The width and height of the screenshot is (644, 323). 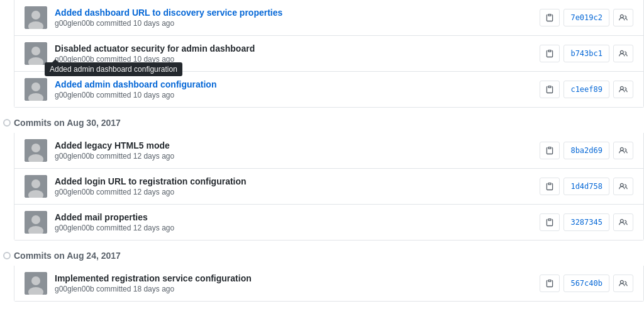 I want to click on commit-info: Added mail properties g00glen00b committ…, so click(x=297, y=222).